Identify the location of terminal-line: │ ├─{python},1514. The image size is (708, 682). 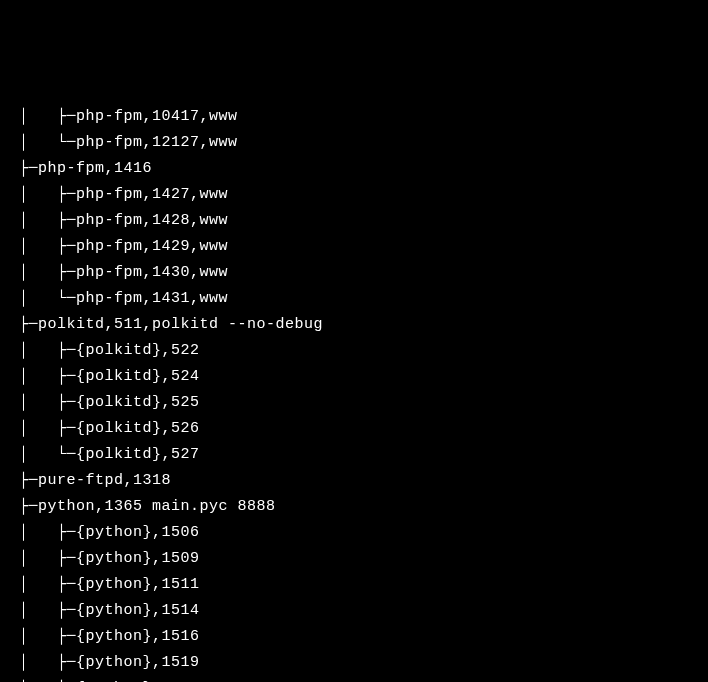
(354, 611).